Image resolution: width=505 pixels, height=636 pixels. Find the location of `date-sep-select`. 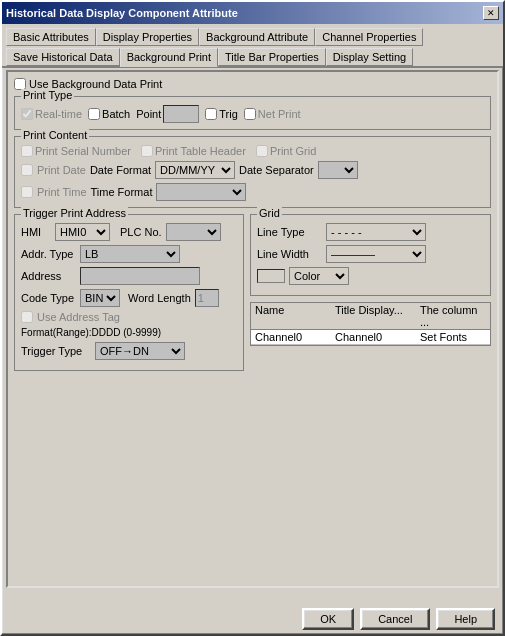

date-sep-select is located at coordinates (338, 170).